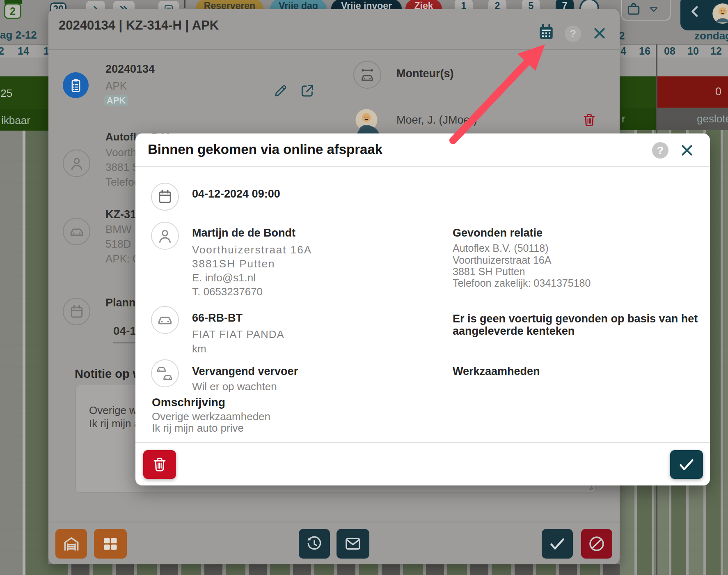 This screenshot has height=575, width=728. Describe the element at coordinates (76, 232) in the screenshot. I see `vehicle-icon` at that location.